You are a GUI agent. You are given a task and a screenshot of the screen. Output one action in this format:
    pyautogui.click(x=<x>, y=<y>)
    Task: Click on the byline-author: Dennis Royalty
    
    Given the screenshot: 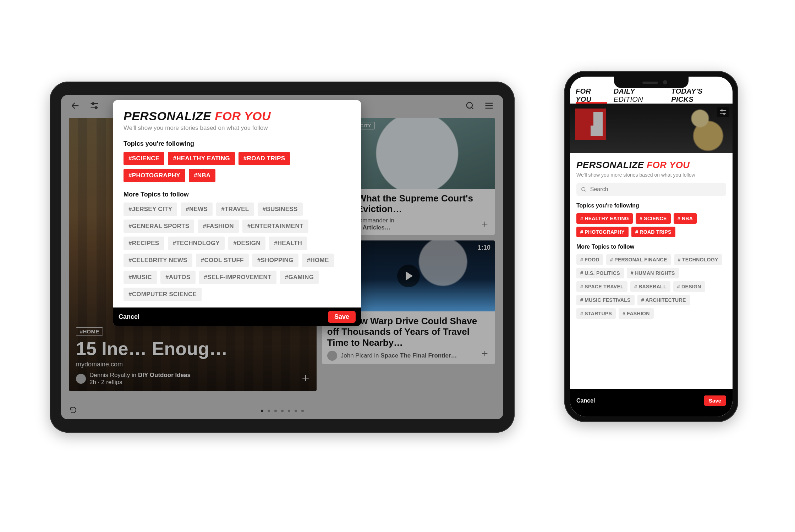 What is the action you would take?
    pyautogui.click(x=110, y=375)
    